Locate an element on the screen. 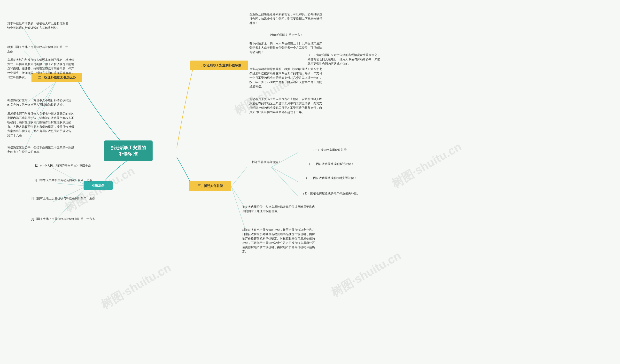 This screenshot has width=620, height=364. branch-3-item-4: （四）因征收房屋造成的停产停业损失补偿。 is located at coordinates (331, 194).